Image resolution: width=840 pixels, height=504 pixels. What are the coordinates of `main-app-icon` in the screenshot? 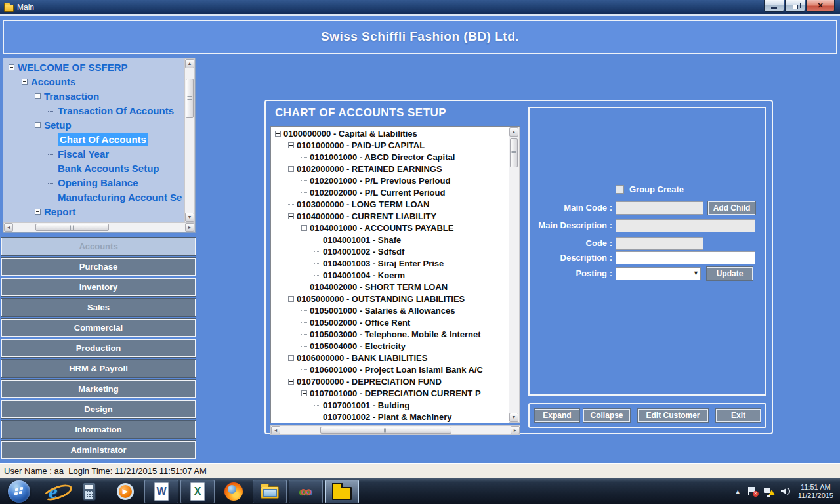 It's located at (342, 492).